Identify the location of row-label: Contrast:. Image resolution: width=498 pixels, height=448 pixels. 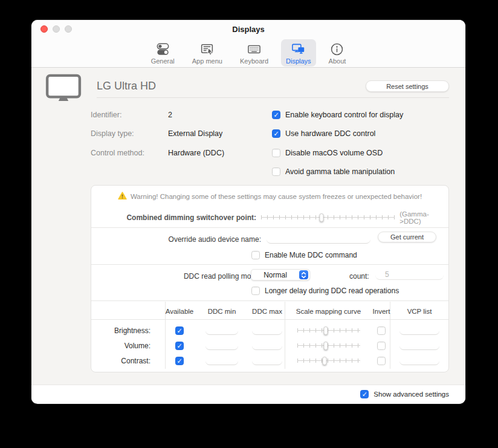
(128, 361).